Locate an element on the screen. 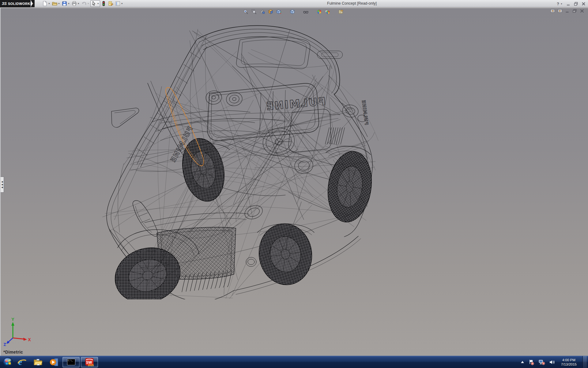 Image resolution: width=588 pixels, height=368 pixels. display-style-icon is located at coordinates (279, 12).